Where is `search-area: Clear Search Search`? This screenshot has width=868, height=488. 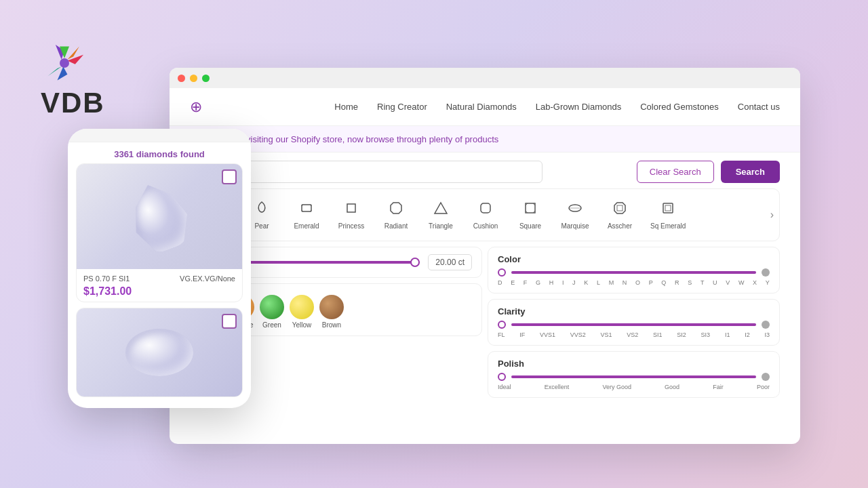 search-area: Clear Search Search is located at coordinates (485, 171).